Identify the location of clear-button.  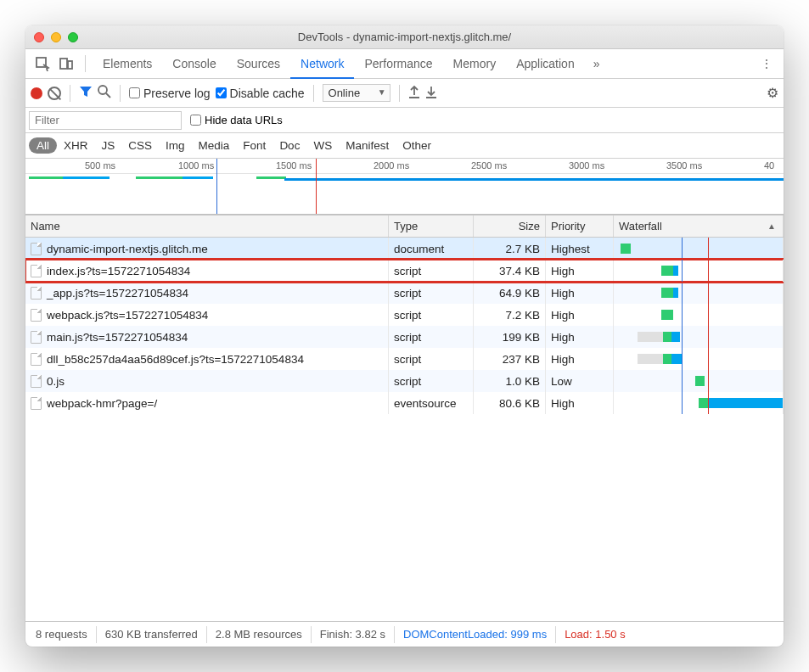
(54, 93).